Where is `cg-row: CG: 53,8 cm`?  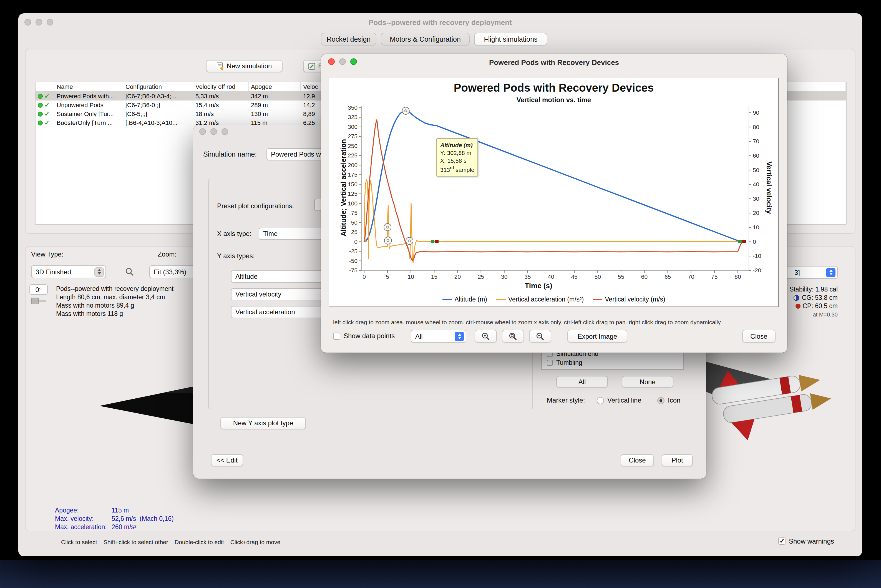 cg-row: CG: 53,8 cm is located at coordinates (816, 298).